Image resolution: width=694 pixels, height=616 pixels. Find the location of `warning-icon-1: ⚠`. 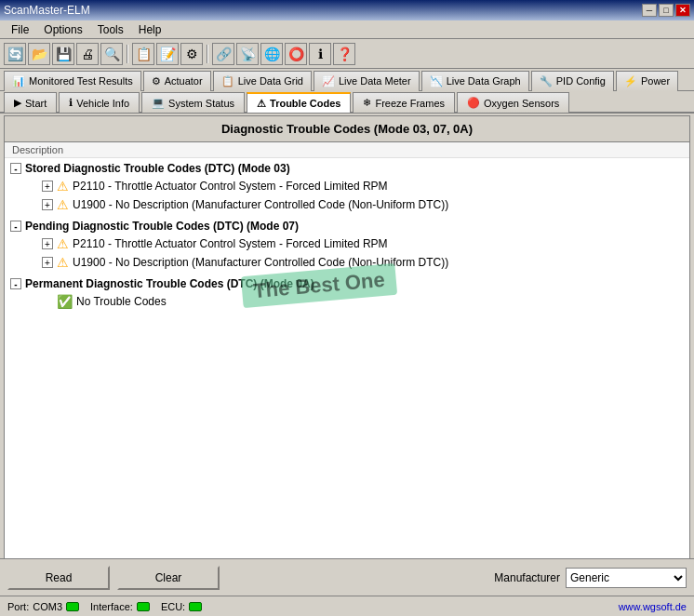

warning-icon-1: ⚠ is located at coordinates (63, 186).